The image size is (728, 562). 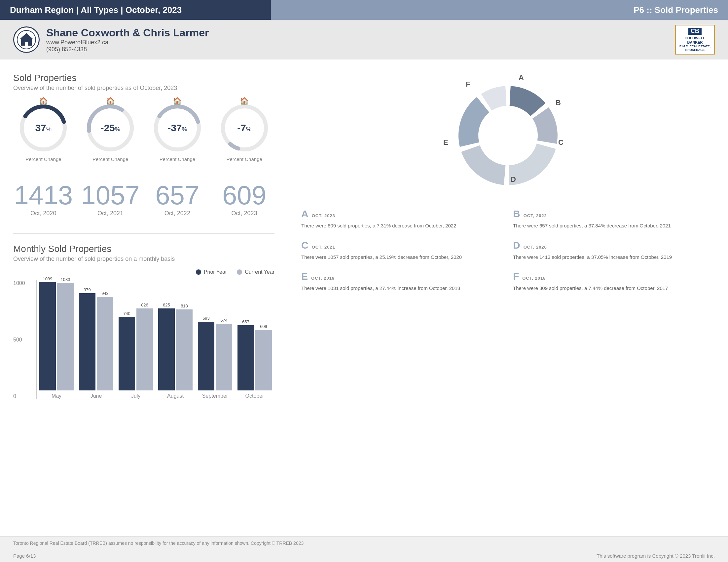 I want to click on stat-2020: 1413 Oct, 2020, so click(x=43, y=199).